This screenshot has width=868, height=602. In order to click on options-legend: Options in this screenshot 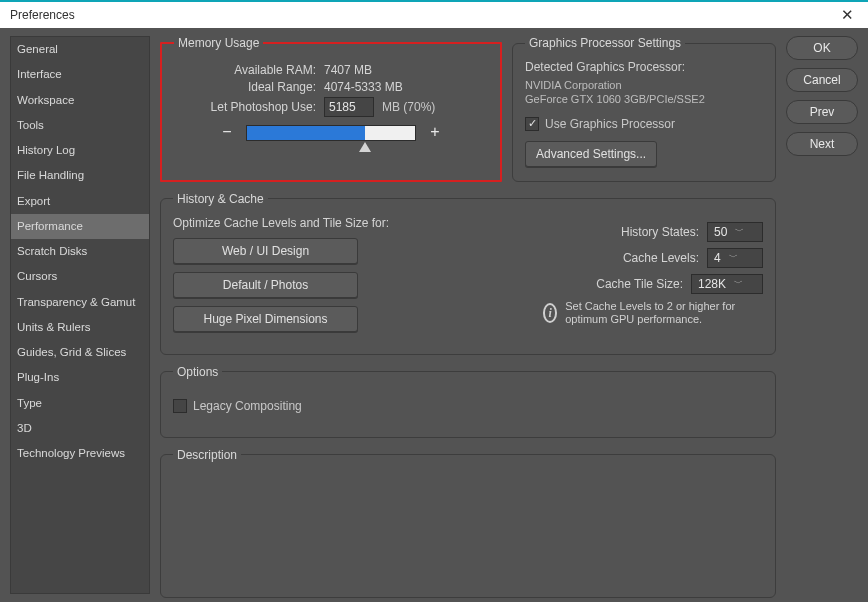, I will do `click(198, 372)`.